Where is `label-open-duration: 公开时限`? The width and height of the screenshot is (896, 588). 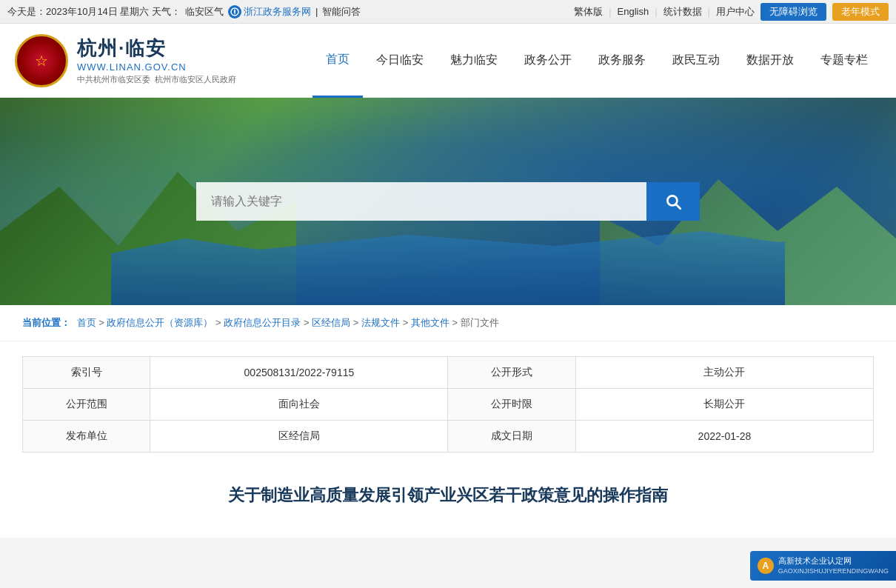 label-open-duration: 公开时限 is located at coordinates (512, 404).